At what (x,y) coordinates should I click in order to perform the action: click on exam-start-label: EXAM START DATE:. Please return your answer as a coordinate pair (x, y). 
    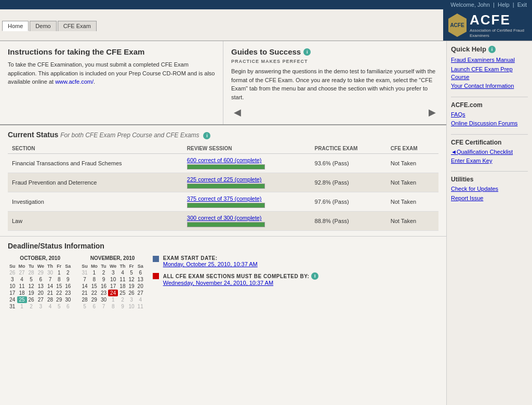
    Looking at the image, I should click on (210, 258).